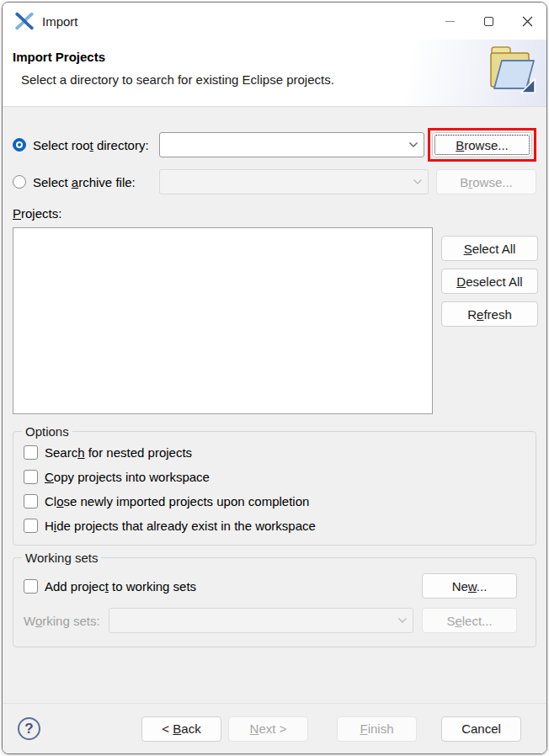 The height and width of the screenshot is (756, 549). Describe the element at coordinates (19, 145) in the screenshot. I see `root-directory-radio` at that location.